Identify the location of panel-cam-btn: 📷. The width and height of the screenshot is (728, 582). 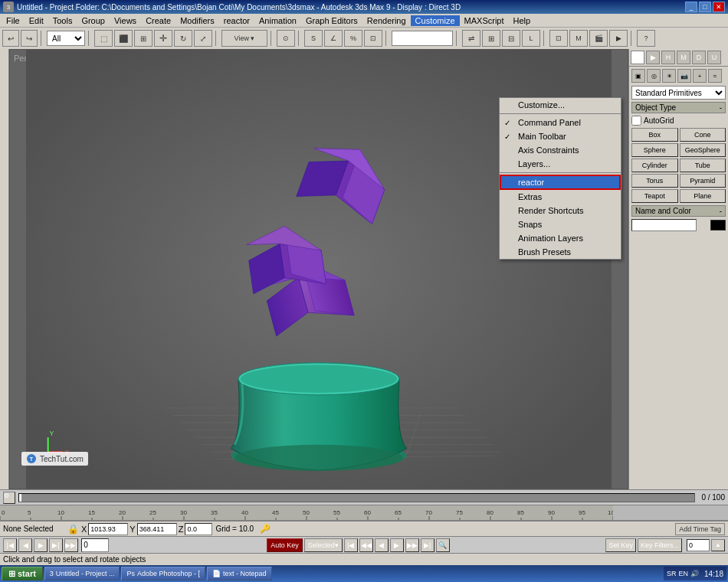
(684, 76).